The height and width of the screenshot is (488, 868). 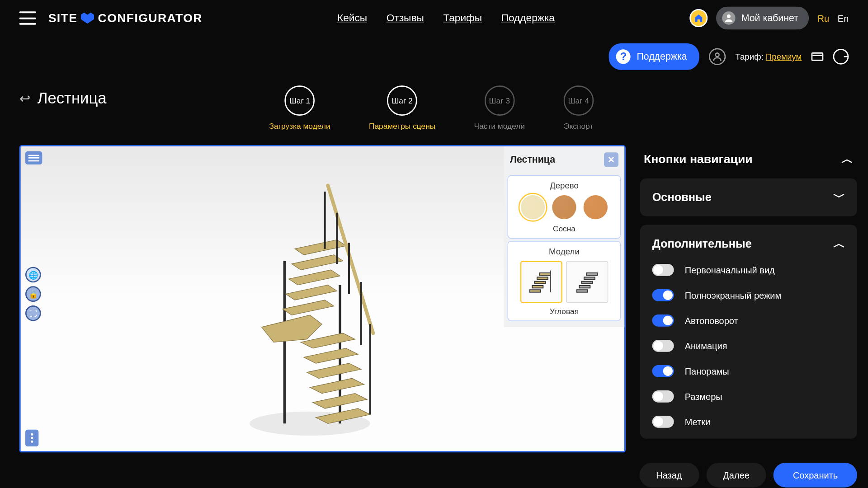 What do you see at coordinates (749, 296) in the screenshot?
I see `toggle-row-1: Полноэкранный режим` at bounding box center [749, 296].